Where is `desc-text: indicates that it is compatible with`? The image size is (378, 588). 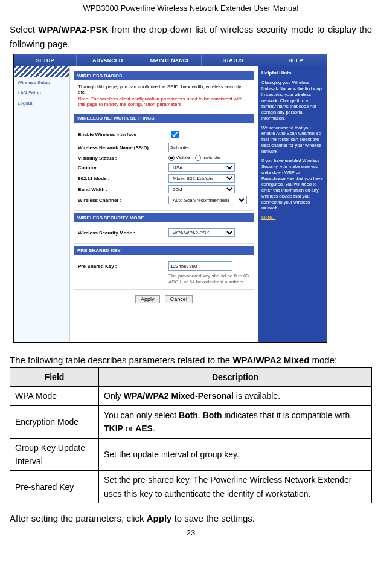
desc-text: indicates that it is compatible with is located at coordinates (286, 415).